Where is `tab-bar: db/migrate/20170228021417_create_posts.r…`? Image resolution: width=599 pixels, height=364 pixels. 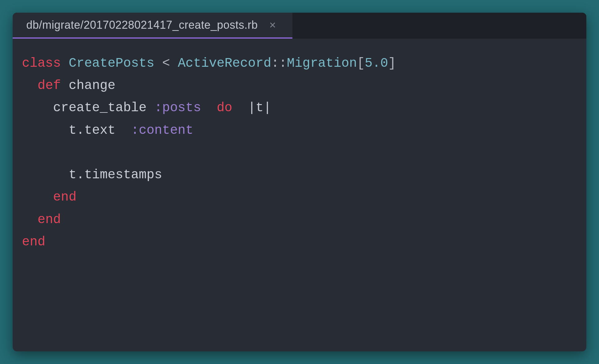
tab-bar: db/migrate/20170228021417_create_posts.r… is located at coordinates (300, 26).